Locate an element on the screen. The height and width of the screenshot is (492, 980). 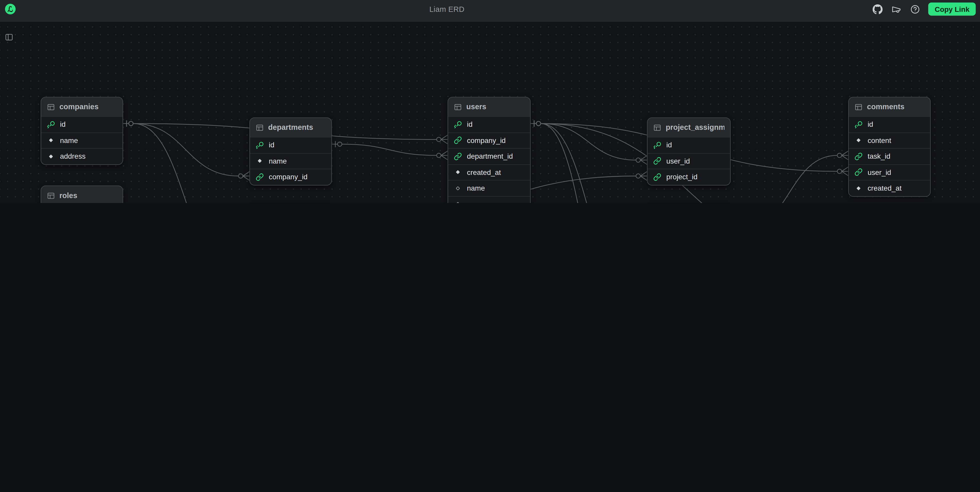
table-users: usersidcompany_iddepartment_idcreated_at… is located at coordinates (489, 150).